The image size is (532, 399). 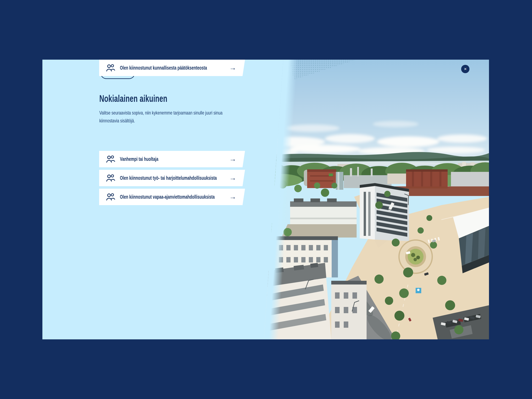 I want to click on page-title: Nokialainen aikuinen, so click(x=133, y=99).